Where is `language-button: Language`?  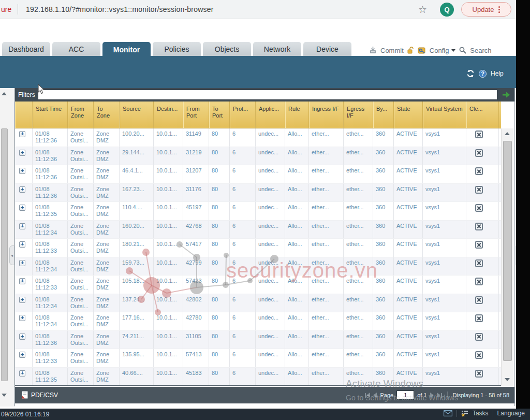
language-button: Language is located at coordinates (511, 413).